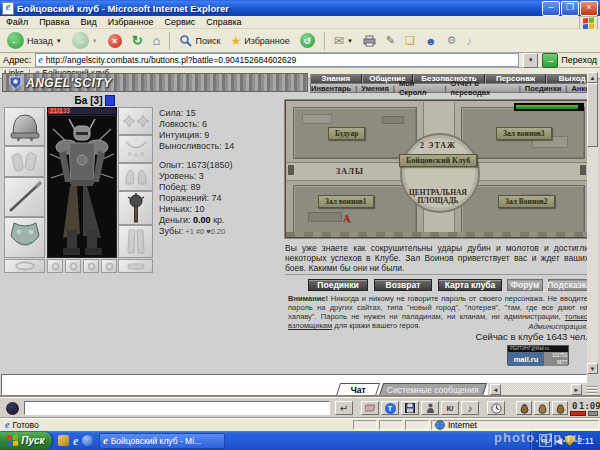  Describe the element at coordinates (300, 8) in the screenshot. I see `title-bar: e Бойцовский клуб - Microsoft Internet E…` at that location.